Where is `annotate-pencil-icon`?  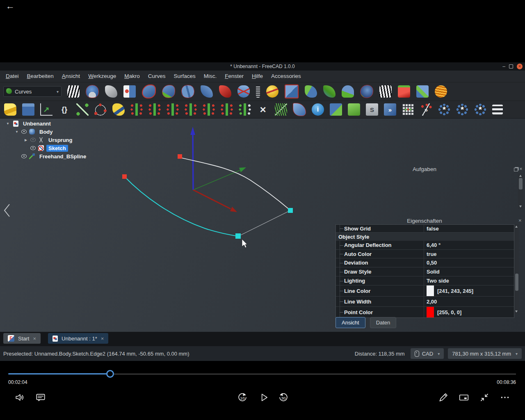 annotate-pencil-icon is located at coordinates (443, 397).